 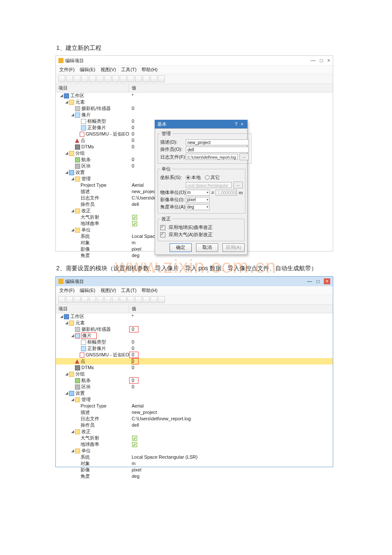 What do you see at coordinates (217, 142) in the screenshot?
I see `desc-input: new_project` at bounding box center [217, 142].